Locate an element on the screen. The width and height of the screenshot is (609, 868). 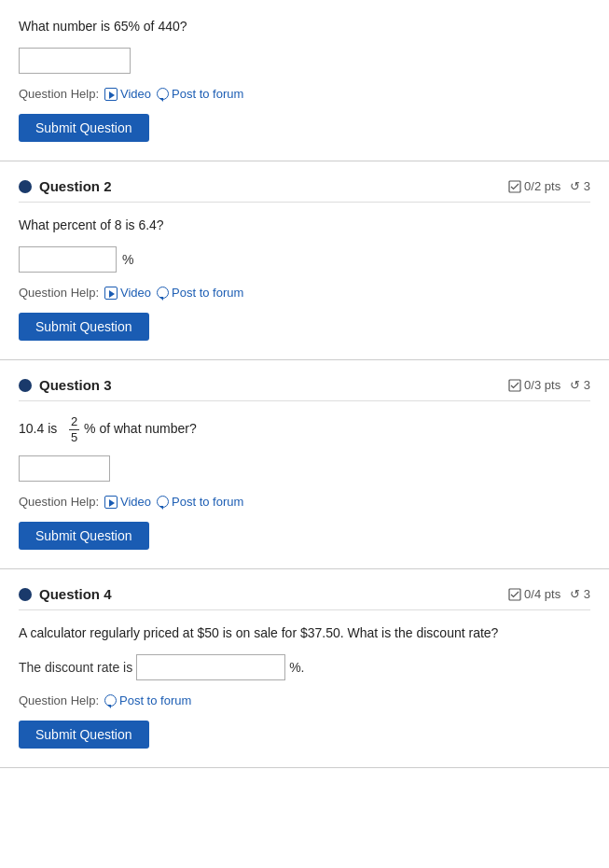
question-2-help-label: Question Help: is located at coordinates (59, 293).